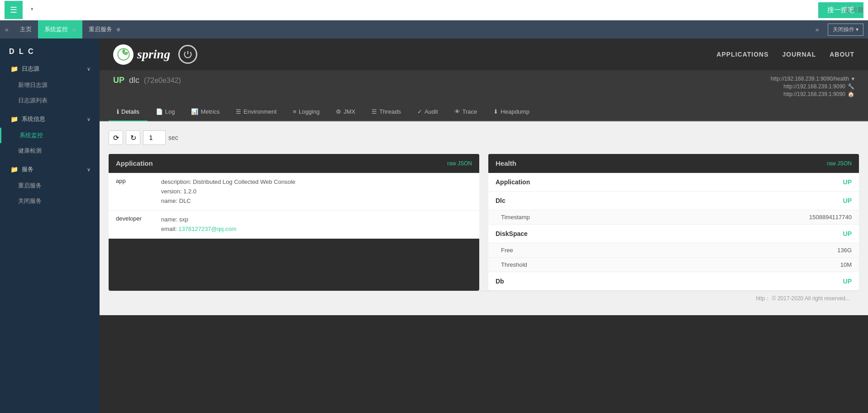 The image size is (868, 413). Describe the element at coordinates (89, 69) in the screenshot. I see `logs-arrow-icon: ∨` at that location.